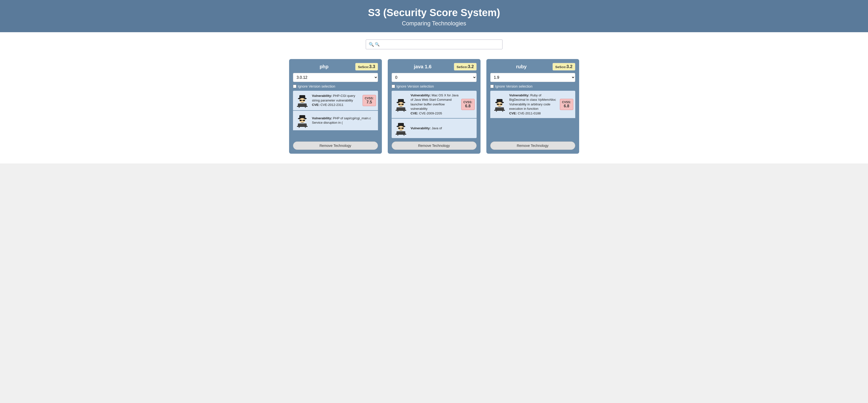 This screenshot has height=403, width=868. What do you see at coordinates (434, 77) in the screenshot?
I see `version-select: 01.6.01.6.11.6.2` at bounding box center [434, 77].